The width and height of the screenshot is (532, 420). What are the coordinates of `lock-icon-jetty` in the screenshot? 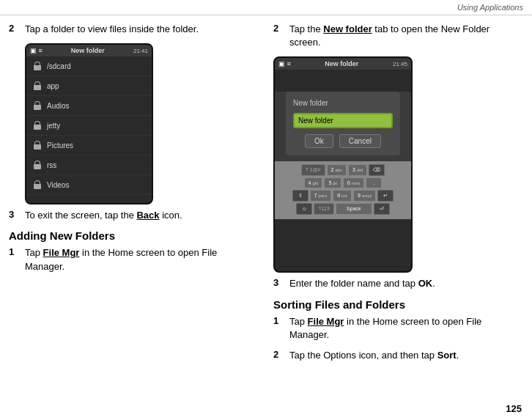 It's located at (37, 125).